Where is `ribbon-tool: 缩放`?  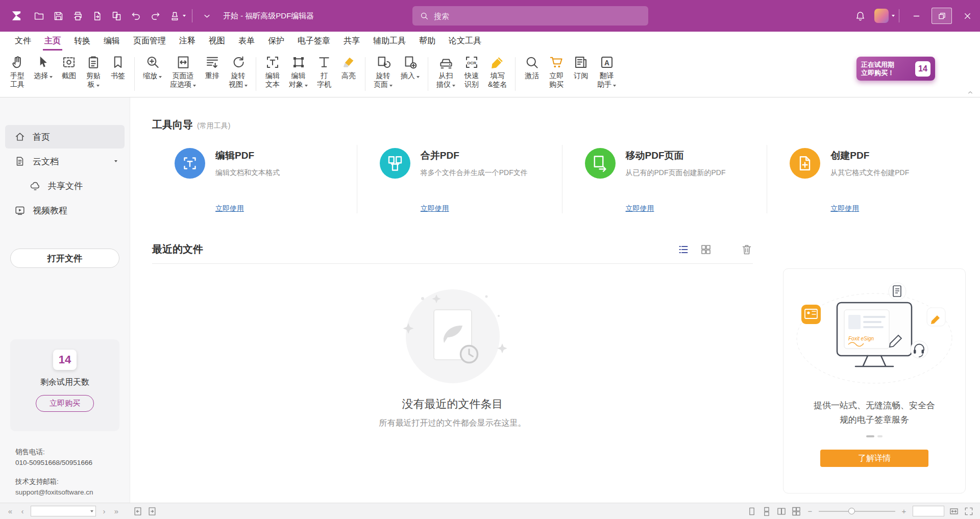
ribbon-tool: 缩放 is located at coordinates (152, 66).